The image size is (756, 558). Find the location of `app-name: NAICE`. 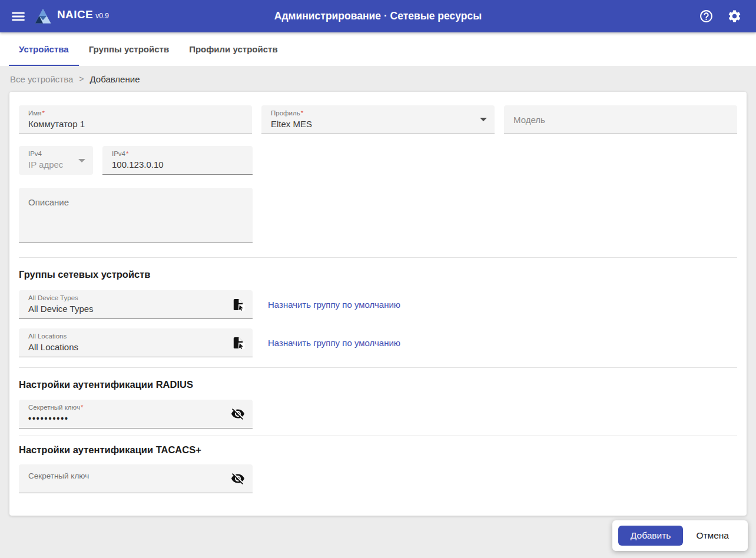

app-name: NAICE is located at coordinates (75, 15).